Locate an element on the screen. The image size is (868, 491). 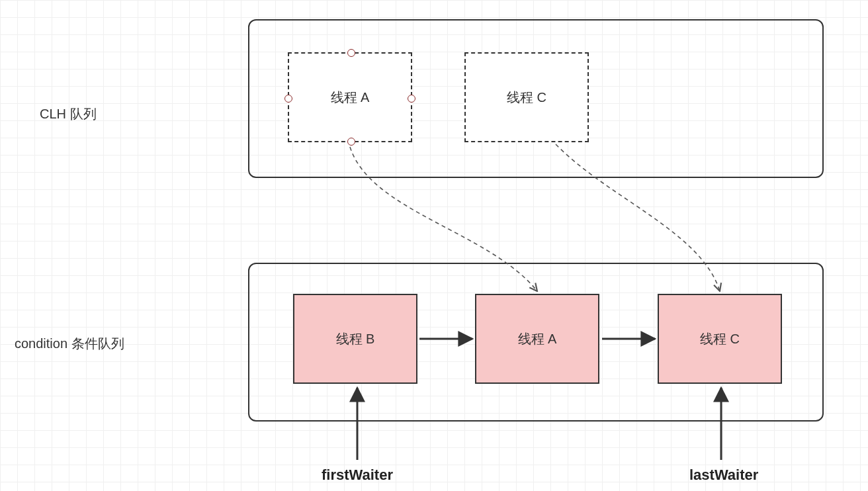
clh-node-thread-c: 线程 C is located at coordinates (527, 97).